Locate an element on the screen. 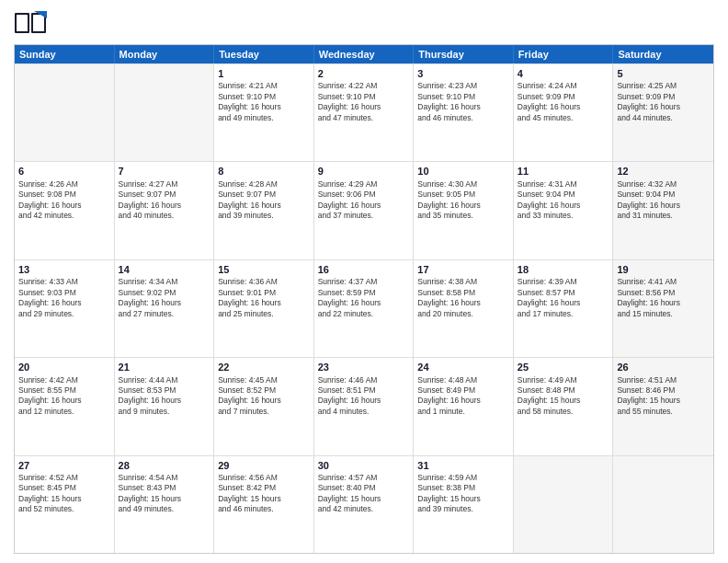  calendar-cell: 6Sunrise: 4:26 AM Sunset: 9:08 PM Daylig… is located at coordinates (64, 210).